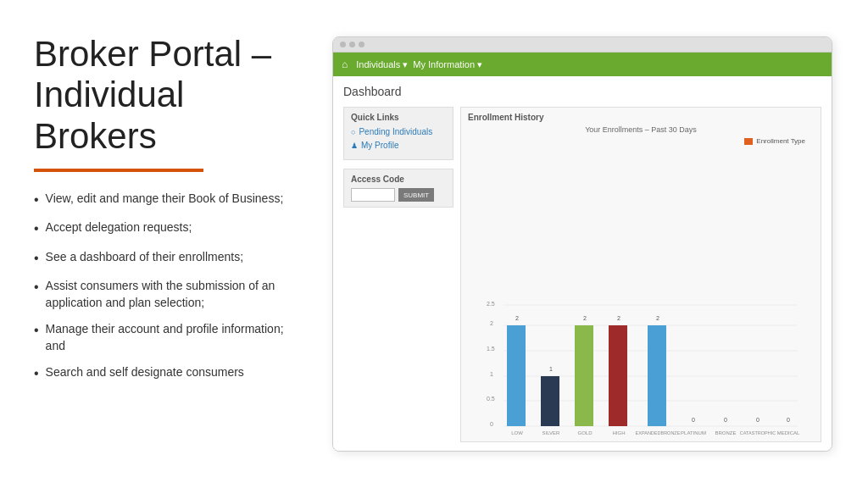 This screenshot has width=868, height=488. I want to click on legend-color-box, so click(748, 141).